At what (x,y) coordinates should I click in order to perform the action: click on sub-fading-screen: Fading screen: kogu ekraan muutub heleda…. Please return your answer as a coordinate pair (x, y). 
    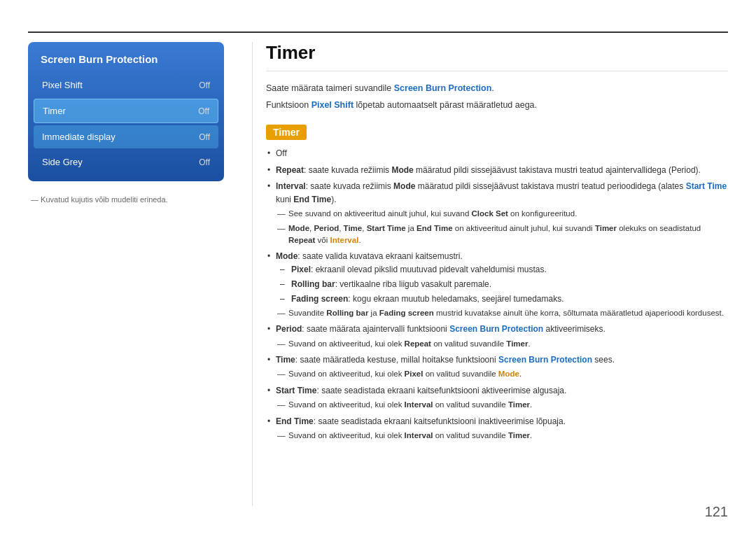
    Looking at the image, I should click on (502, 299).